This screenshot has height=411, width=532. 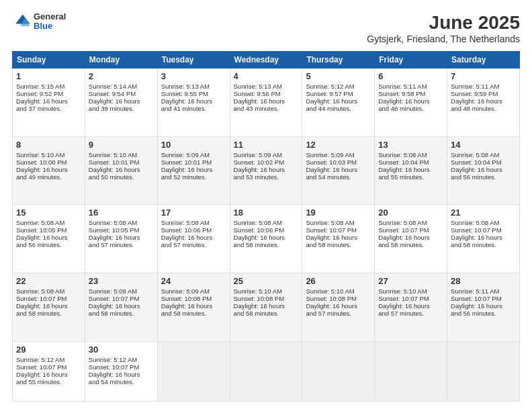 I want to click on day-content: Sunrise: 5:13 AM Sunset: 9:55 PM Dayligh…, so click(x=187, y=97).